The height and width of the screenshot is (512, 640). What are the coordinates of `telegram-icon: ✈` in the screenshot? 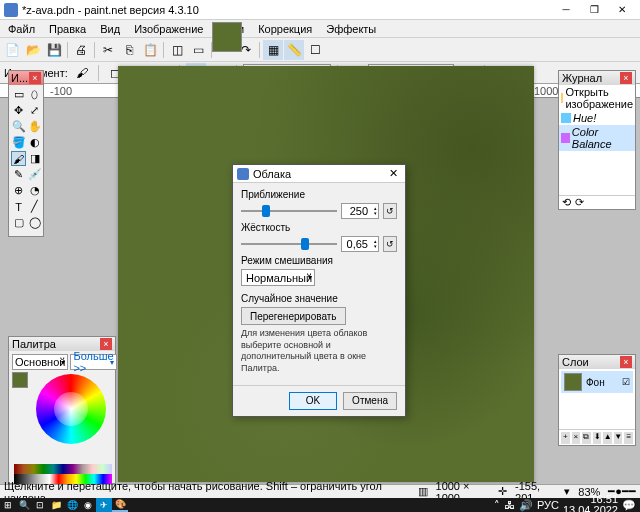 It's located at (104, 505).